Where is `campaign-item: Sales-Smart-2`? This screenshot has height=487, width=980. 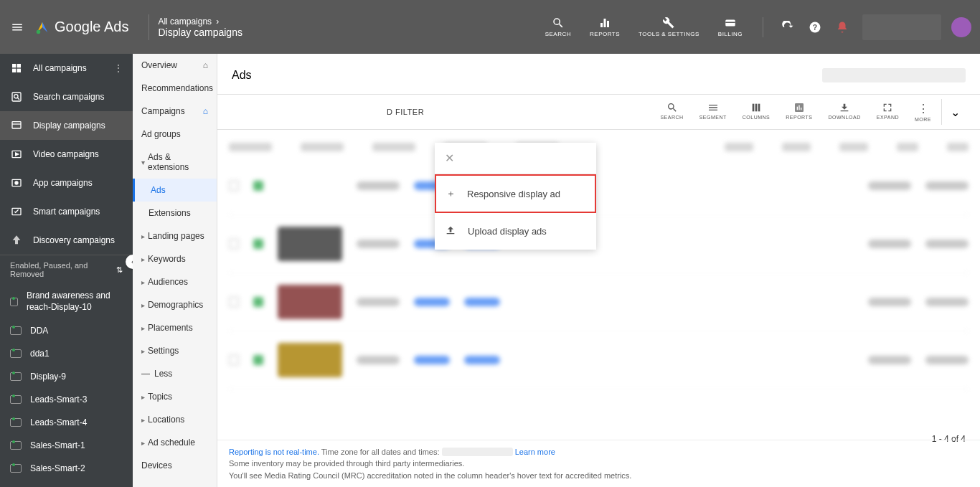
campaign-item: Sales-Smart-2 is located at coordinates (66, 468).